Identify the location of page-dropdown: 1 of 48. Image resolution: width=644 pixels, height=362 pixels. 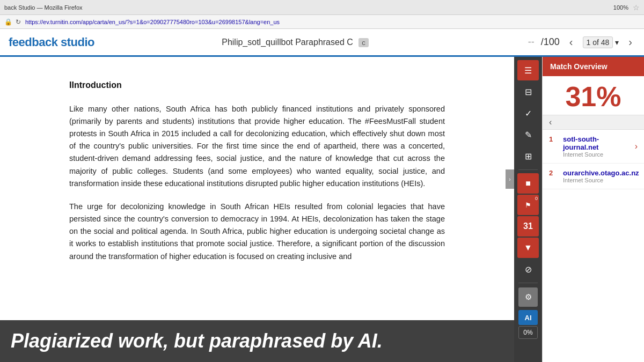
(598, 42).